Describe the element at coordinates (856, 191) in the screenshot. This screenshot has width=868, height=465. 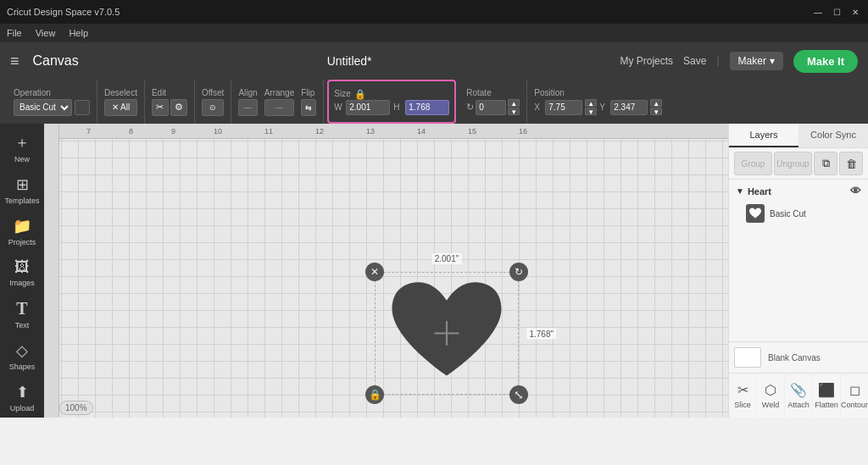
I see `visibility-toggle: 👁` at that location.